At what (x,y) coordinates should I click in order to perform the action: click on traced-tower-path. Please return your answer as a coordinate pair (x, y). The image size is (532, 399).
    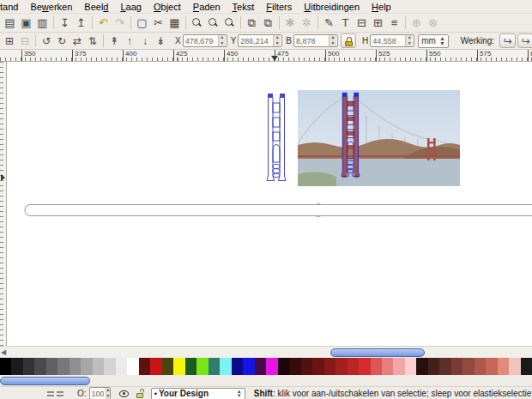
    Looking at the image, I should click on (276, 139).